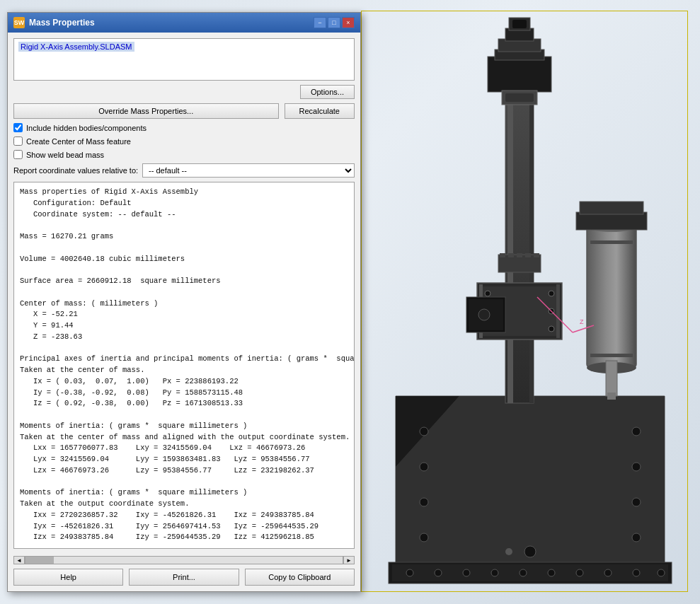  I want to click on mass-data-line: Z = -238.63, so click(184, 337).